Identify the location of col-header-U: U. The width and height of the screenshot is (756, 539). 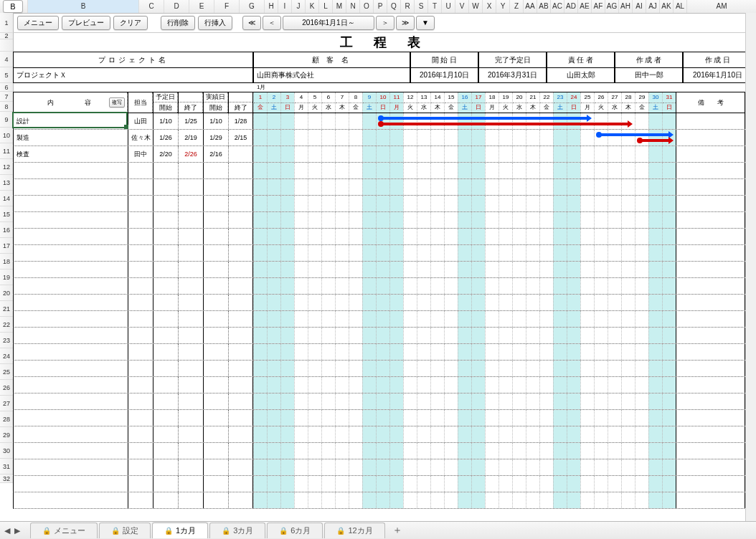
(448, 6).